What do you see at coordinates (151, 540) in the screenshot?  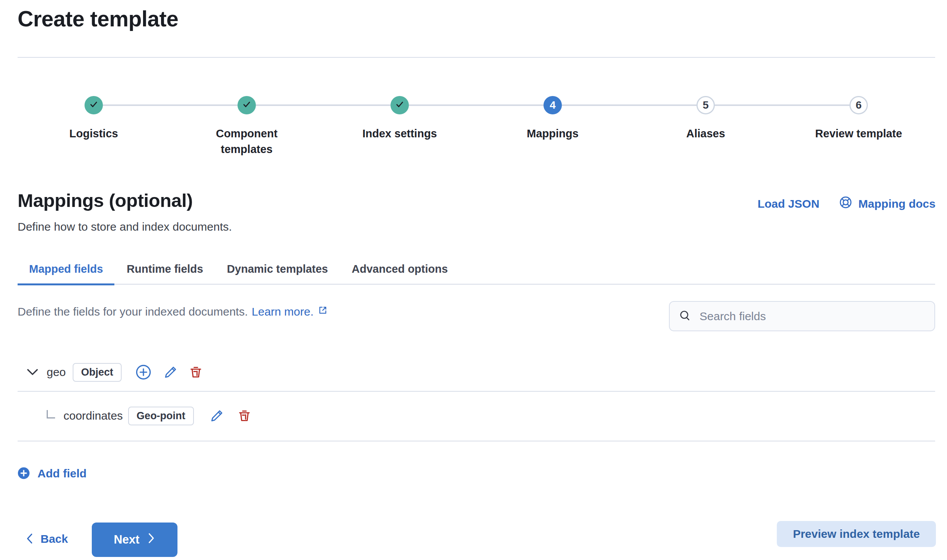 I see `chevron-right-icon` at bounding box center [151, 540].